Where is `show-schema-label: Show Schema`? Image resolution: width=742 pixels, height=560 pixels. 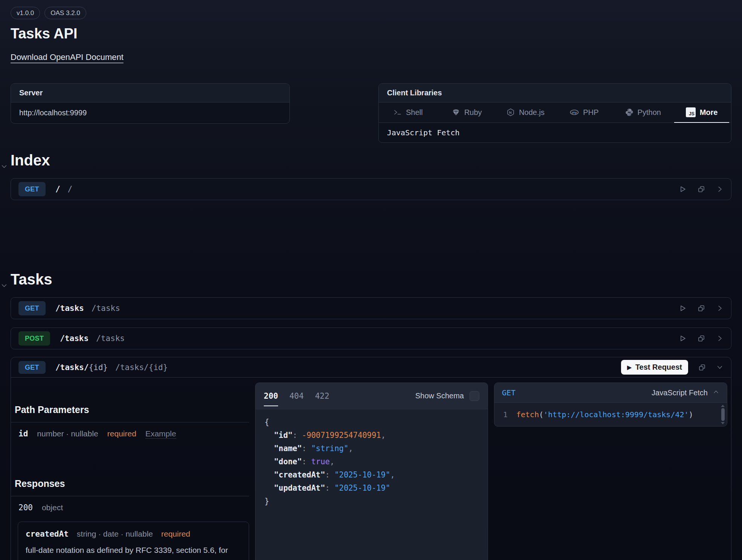
show-schema-label: Show Schema is located at coordinates (439, 396).